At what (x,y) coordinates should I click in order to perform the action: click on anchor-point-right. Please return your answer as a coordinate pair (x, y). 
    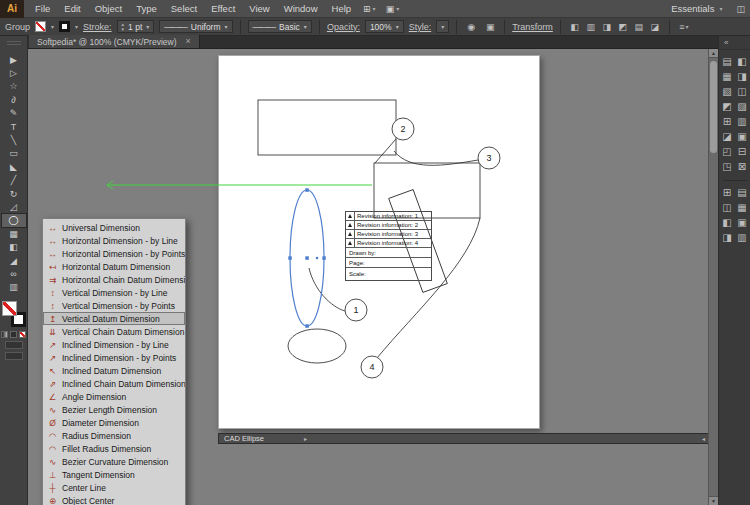
    Looking at the image, I should click on (324, 258).